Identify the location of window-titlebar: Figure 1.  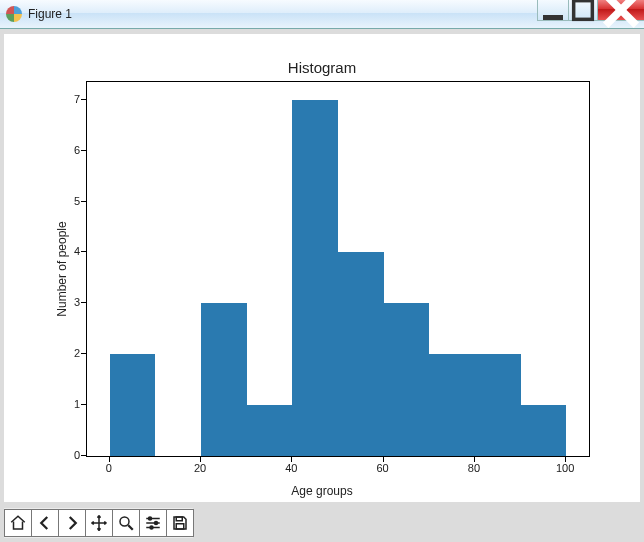
(322, 14).